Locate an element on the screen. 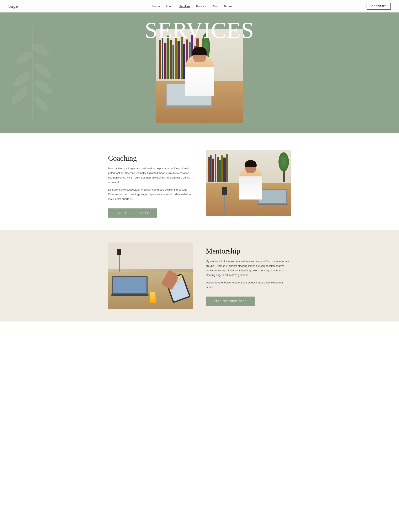 The height and width of the screenshot is (532, 399). site-logo: Sage is located at coordinates (13, 6).